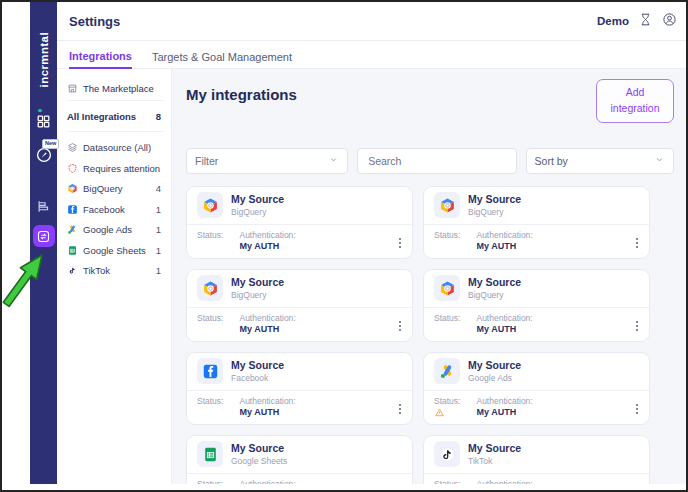 This screenshot has width=688, height=492. I want to click on card-source-name: TikTok, so click(494, 461).